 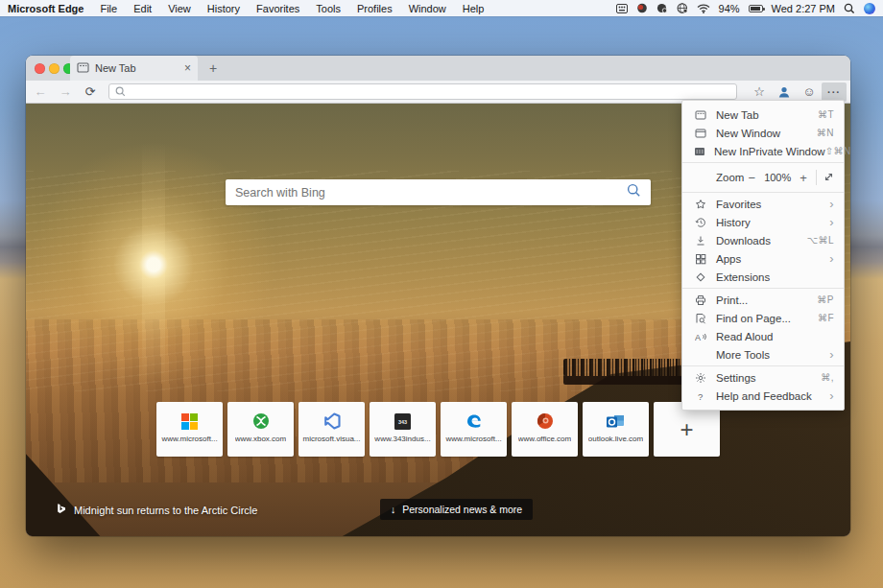 What do you see at coordinates (777, 177) in the screenshot?
I see `zoom-value: 100%` at bounding box center [777, 177].